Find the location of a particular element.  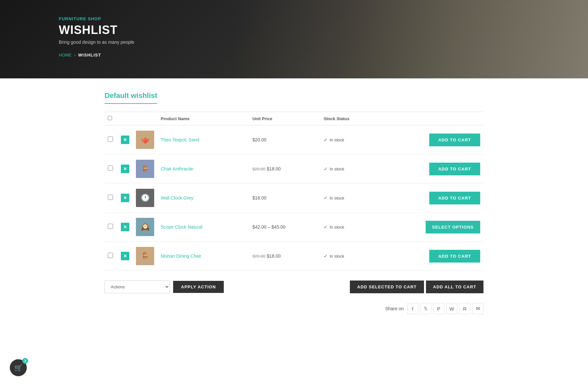

price-new-1: $18.00 is located at coordinates (274, 169).